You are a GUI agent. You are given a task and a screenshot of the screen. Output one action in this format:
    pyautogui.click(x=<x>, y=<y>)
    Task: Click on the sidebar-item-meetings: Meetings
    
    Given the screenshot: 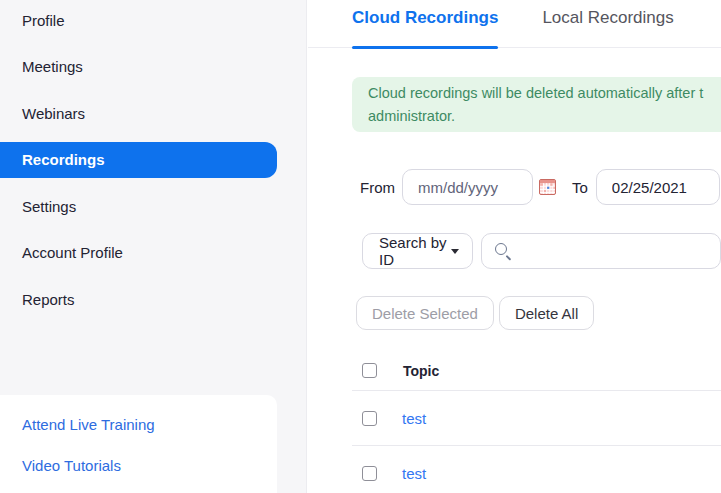 What is the action you would take?
    pyautogui.click(x=153, y=68)
    